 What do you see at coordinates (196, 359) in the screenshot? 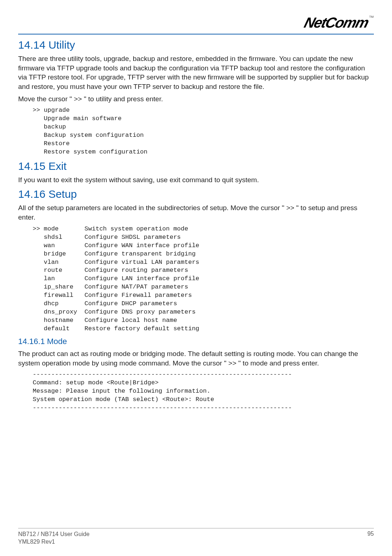
I see `mode-paragraph-1: The product can act as routing mode or b…` at bounding box center [196, 359].